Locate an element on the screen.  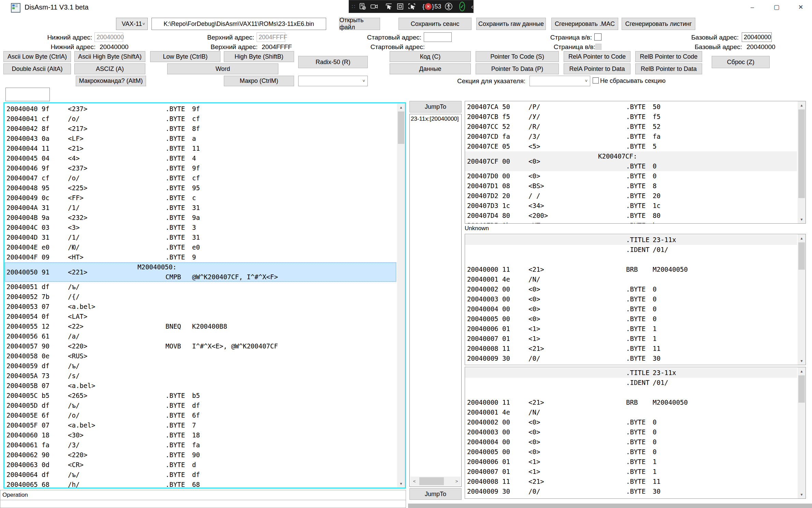
save-session-button: Сохранить сеанс is located at coordinates (435, 24).